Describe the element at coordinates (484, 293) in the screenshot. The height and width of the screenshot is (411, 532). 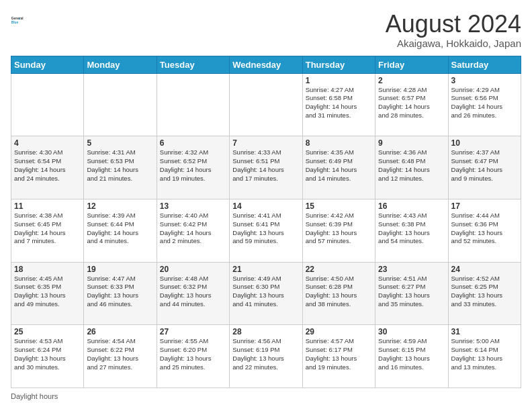
I see `calendar-day-cell: 24Sunrise: 4:52 AMSunset: 6:25 PMDayligh…` at that location.